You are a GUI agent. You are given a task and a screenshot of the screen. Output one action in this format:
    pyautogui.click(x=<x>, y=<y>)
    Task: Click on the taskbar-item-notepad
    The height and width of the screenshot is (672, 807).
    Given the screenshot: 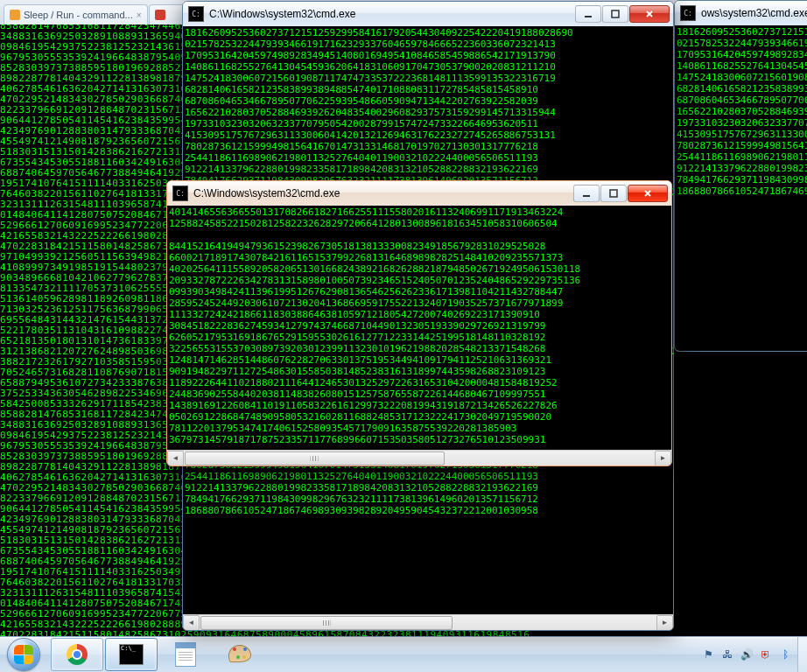 What is the action you would take?
    pyautogui.click(x=186, y=654)
    